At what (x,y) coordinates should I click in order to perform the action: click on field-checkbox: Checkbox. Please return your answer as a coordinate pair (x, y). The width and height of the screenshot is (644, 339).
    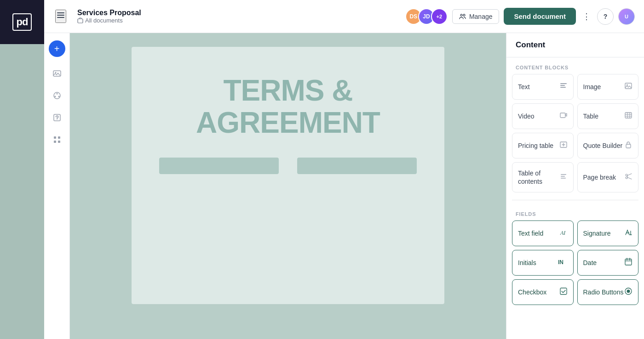
    Looking at the image, I should click on (543, 292).